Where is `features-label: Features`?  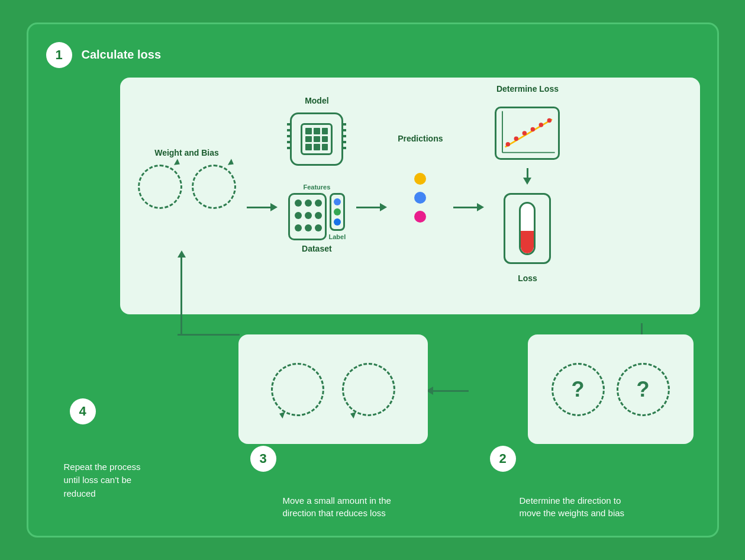 features-label: Features is located at coordinates (317, 187).